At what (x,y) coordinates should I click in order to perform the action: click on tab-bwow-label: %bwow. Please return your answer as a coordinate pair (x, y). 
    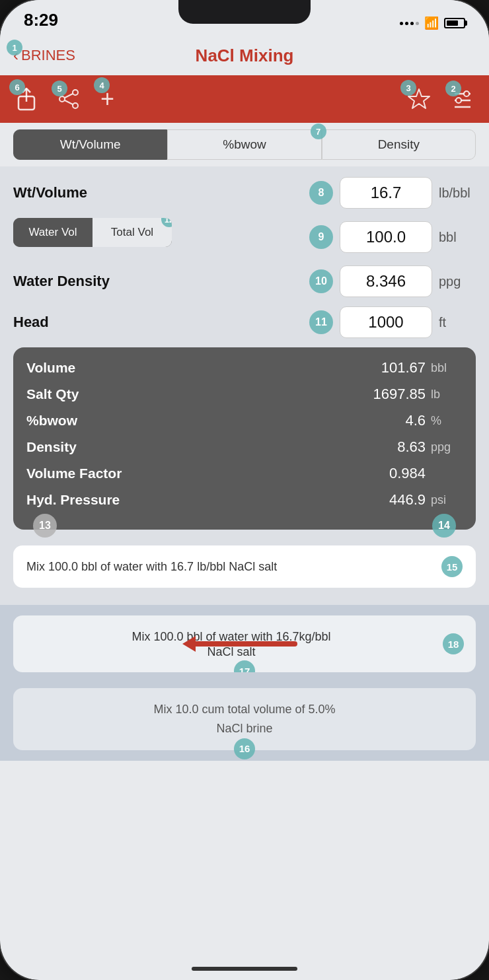
    Looking at the image, I should click on (244, 145).